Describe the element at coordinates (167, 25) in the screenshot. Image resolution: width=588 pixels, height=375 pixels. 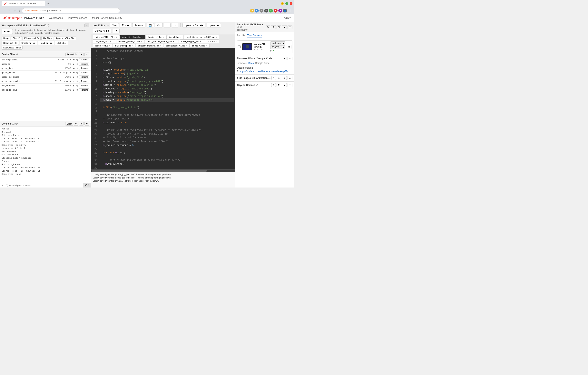
I see `fullscreen-btn: ⛶` at that location.